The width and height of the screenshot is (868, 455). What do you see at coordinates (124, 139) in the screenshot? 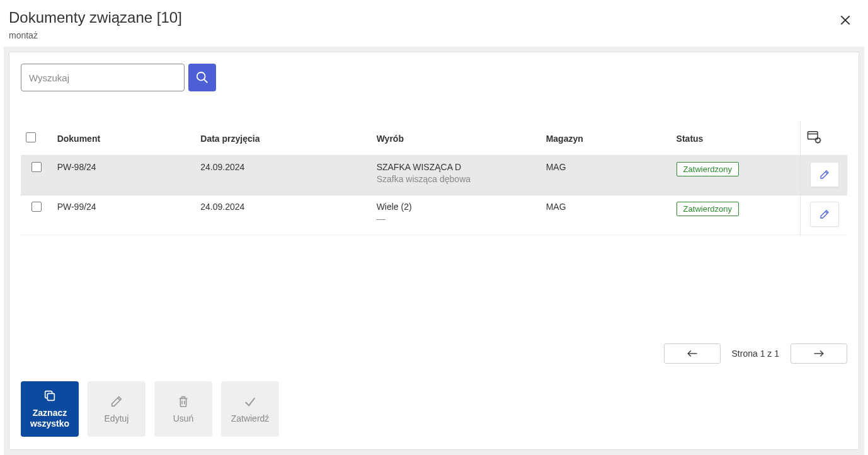
I see `column-header-document: Dokument` at bounding box center [124, 139].